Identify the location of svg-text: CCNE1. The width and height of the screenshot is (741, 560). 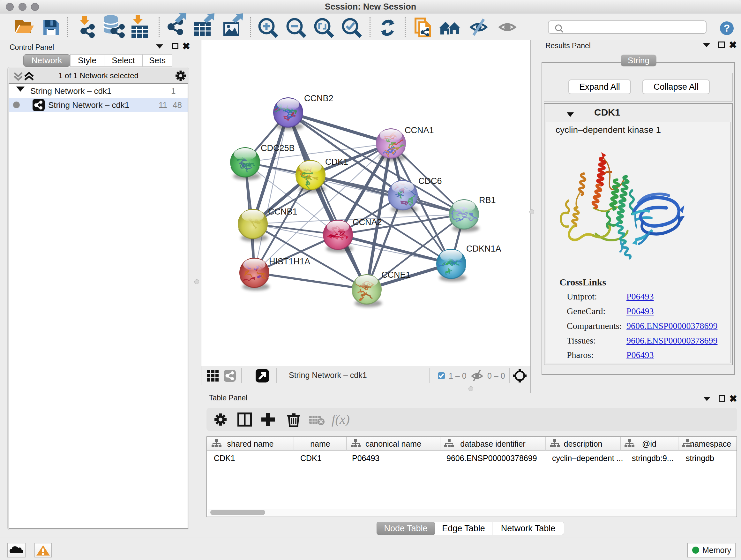
(396, 275).